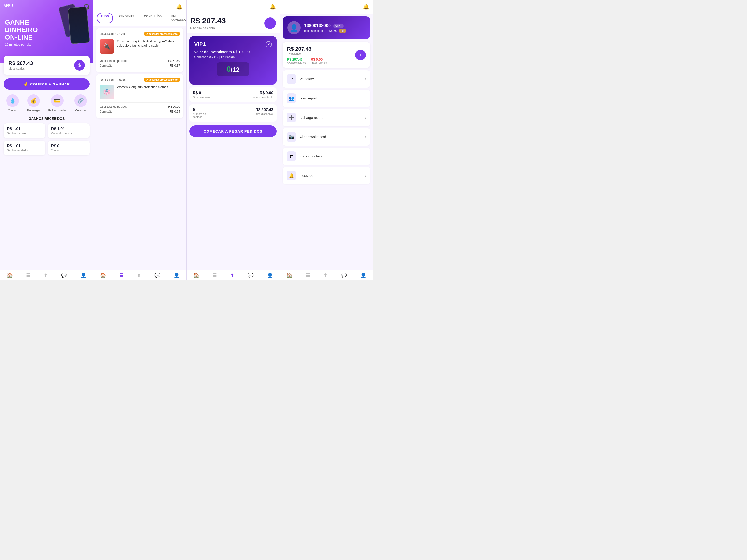  Describe the element at coordinates (177, 18) in the screenshot. I see `tab-congelame: EM CONGELAME` at that location.